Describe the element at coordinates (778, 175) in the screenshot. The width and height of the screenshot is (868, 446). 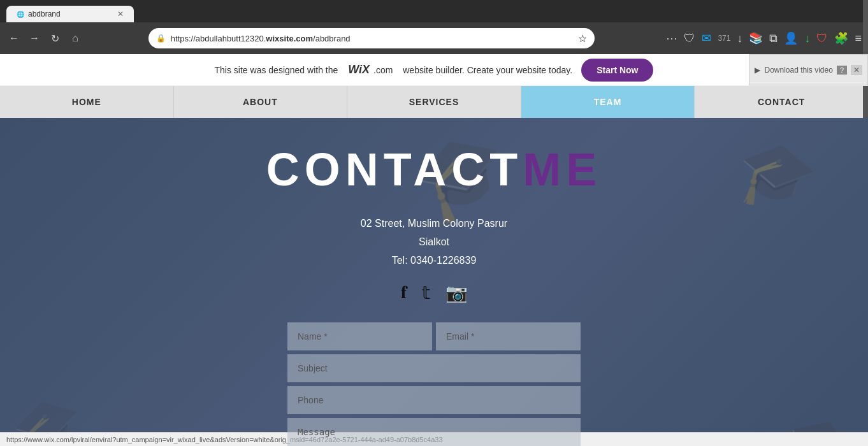
I see `cap-decoration-2: 🎓` at that location.